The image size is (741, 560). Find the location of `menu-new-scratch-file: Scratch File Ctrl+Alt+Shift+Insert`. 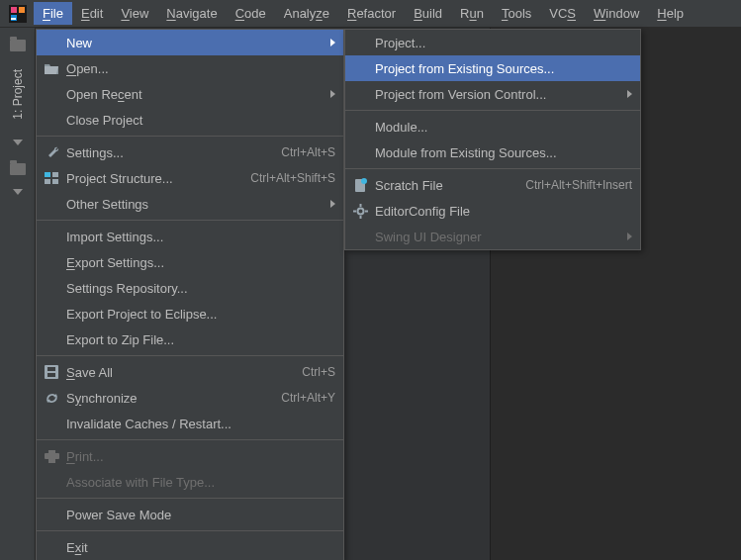

menu-new-scratch-file: Scratch File Ctrl+Alt+Shift+Insert is located at coordinates (493, 185).